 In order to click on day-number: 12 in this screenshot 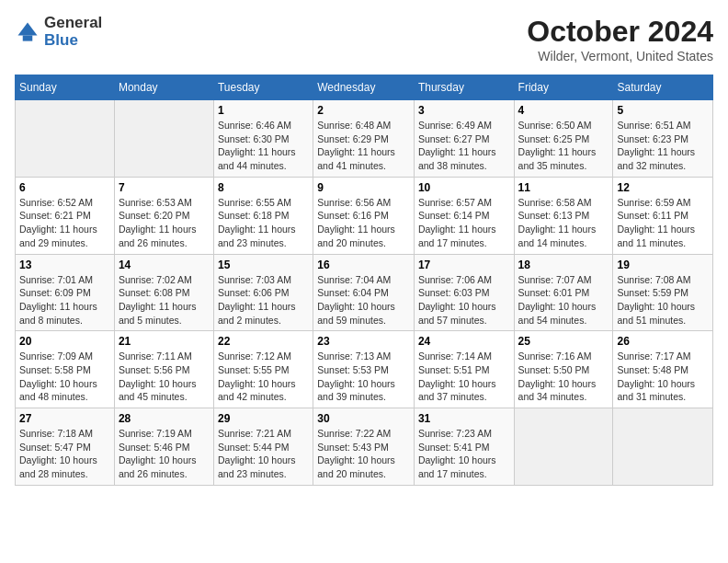, I will do `click(663, 188)`.